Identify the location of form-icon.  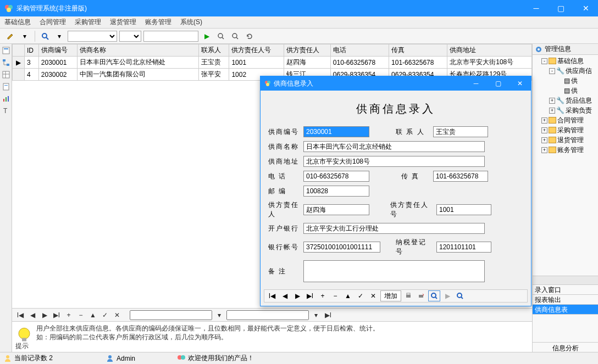
(6, 51).